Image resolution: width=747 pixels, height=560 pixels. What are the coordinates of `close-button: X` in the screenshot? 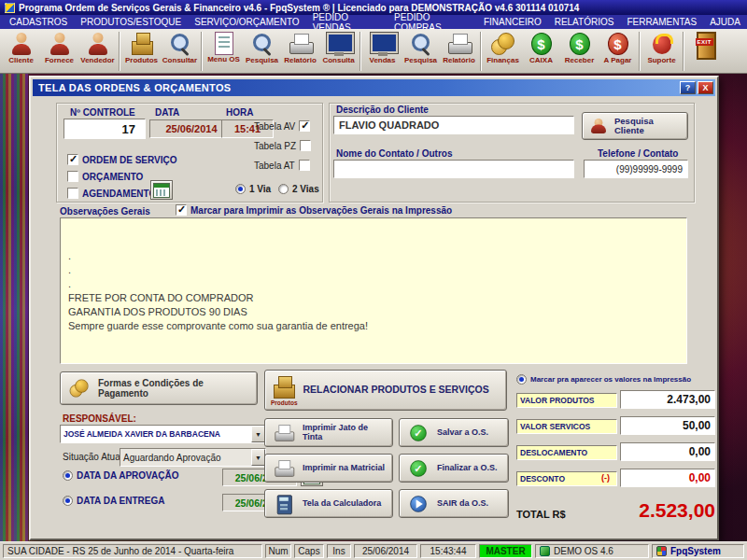 It's located at (706, 88).